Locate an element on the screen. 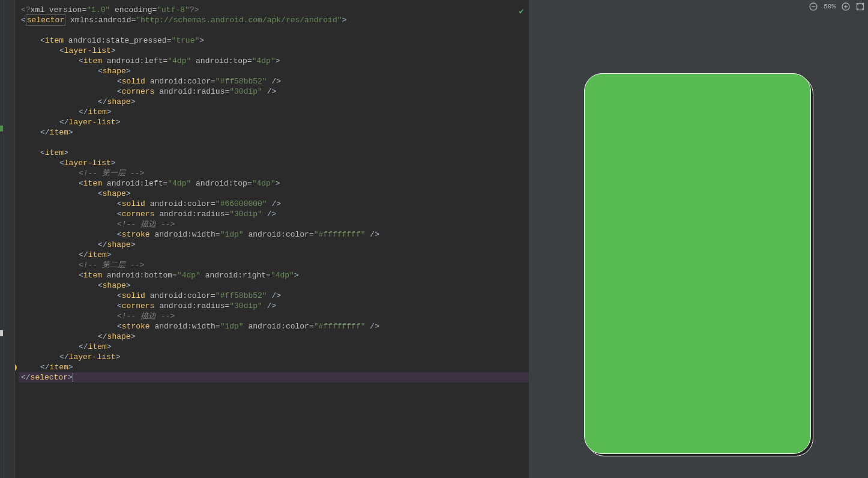 This screenshot has height=478, width=868. code-line: <!-- 第一层 --> is located at coordinates (274, 173).